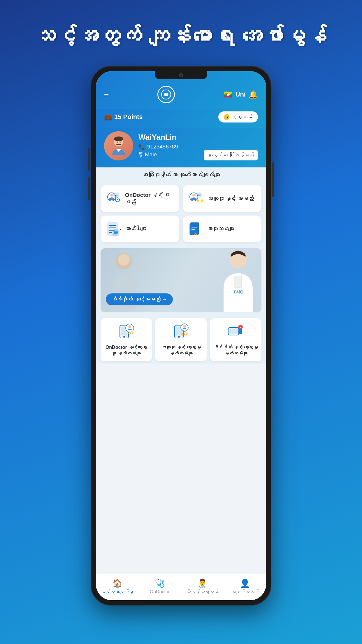  Describe the element at coordinates (185, 330) in the screenshot. I see `svg-text: SPEC` at that location.